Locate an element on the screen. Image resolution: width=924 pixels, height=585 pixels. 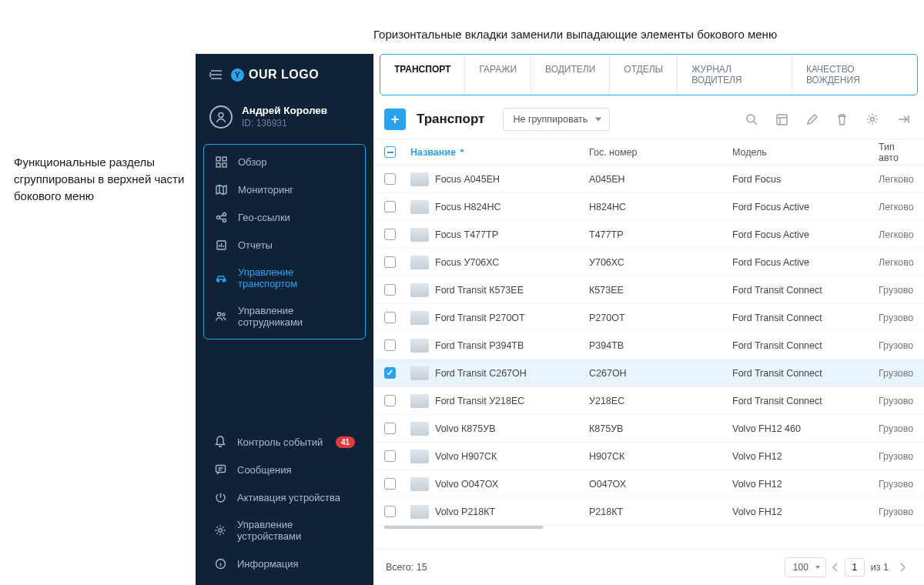
settings-icon is located at coordinates (872, 119).